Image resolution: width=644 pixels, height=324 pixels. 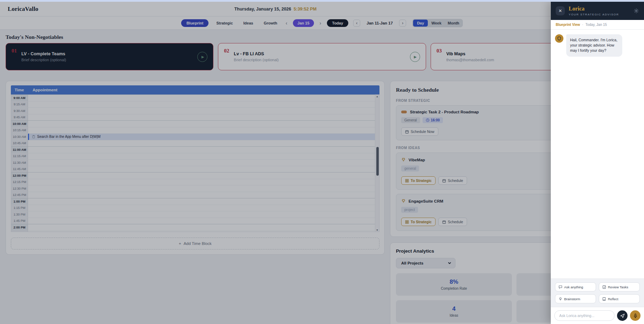 I want to click on chat-input-bar, so click(x=597, y=316).